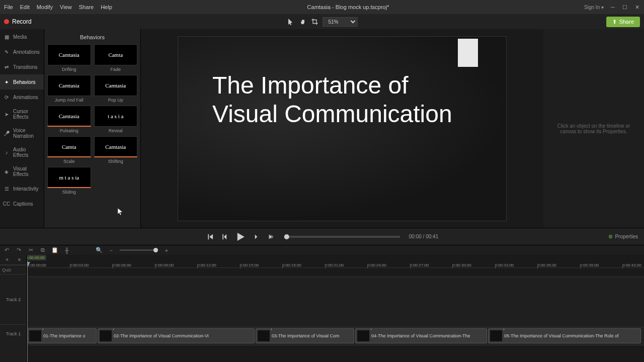  Describe the element at coordinates (31, 250) in the screenshot. I see `cut-icon: ✂` at that location.